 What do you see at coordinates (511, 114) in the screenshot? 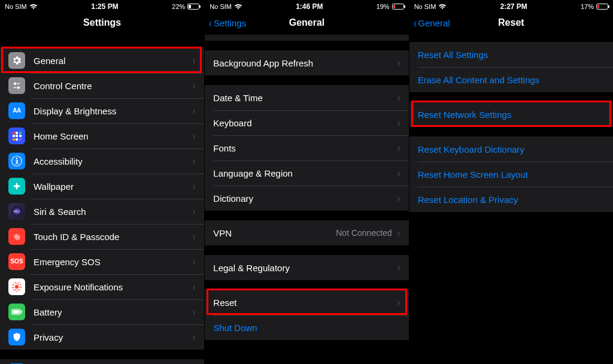
I see `settings-group: Reset Network Settings` at bounding box center [511, 114].